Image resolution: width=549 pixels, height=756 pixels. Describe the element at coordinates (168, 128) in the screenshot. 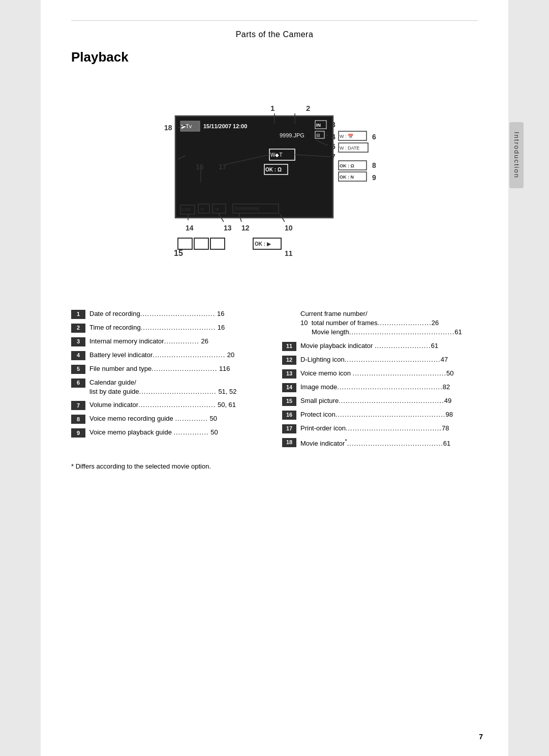

I see `svg-text: 18` at that location.